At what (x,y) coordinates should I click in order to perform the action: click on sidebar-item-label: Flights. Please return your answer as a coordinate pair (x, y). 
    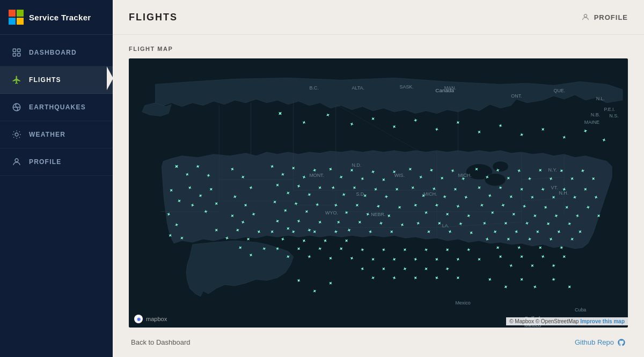
    Looking at the image, I should click on (45, 80).